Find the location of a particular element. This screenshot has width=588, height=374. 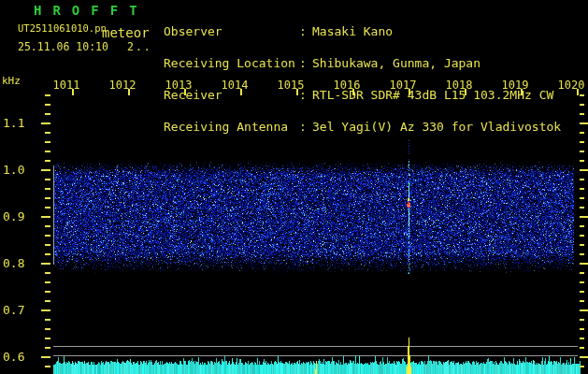

y-tick-label: 1.1 is located at coordinates (17, 123).